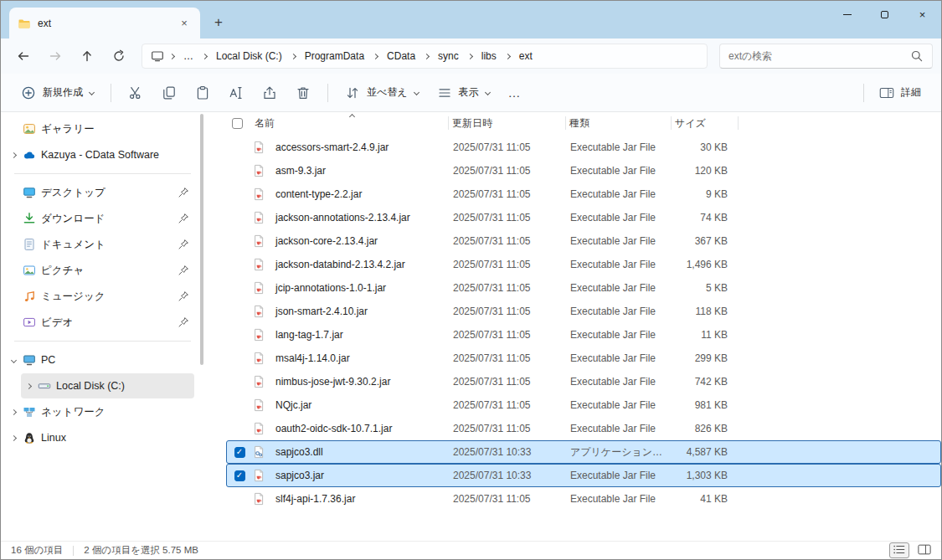  What do you see at coordinates (584, 241) in the screenshot?
I see `file-row: jackson-core-2.13.4.jar 2025/07/31 11:05…` at bounding box center [584, 241].